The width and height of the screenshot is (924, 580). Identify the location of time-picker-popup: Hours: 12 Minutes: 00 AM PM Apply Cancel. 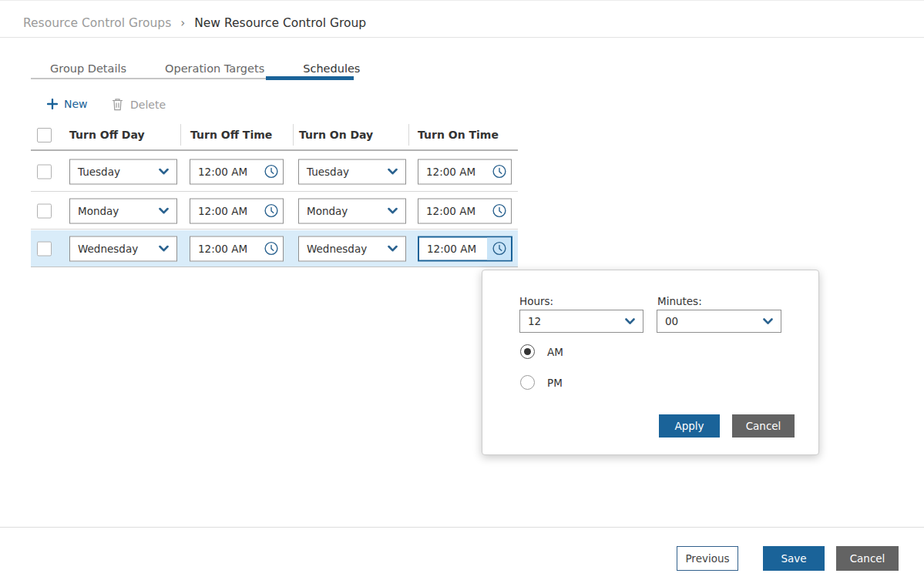
(650, 362).